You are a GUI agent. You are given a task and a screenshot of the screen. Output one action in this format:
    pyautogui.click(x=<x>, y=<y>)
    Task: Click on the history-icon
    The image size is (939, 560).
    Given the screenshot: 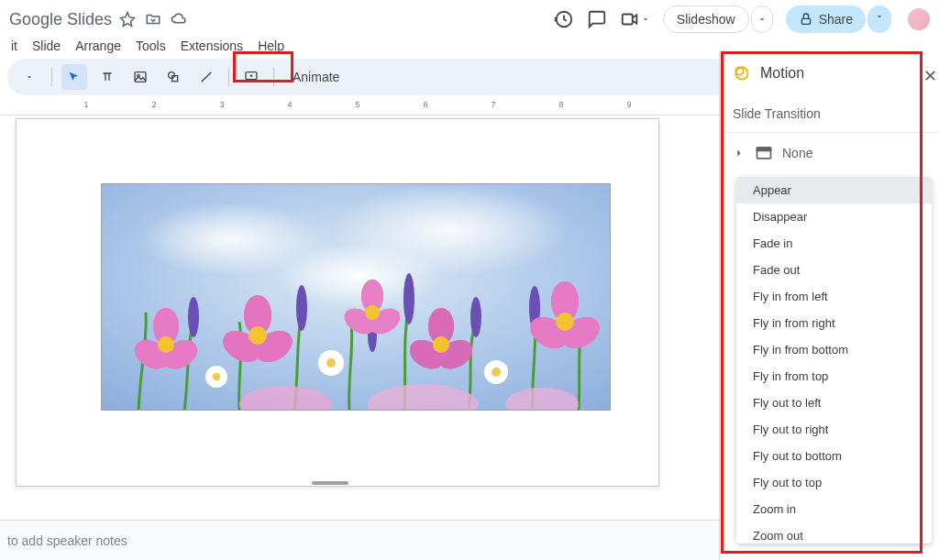 What is the action you would take?
    pyautogui.click(x=564, y=19)
    